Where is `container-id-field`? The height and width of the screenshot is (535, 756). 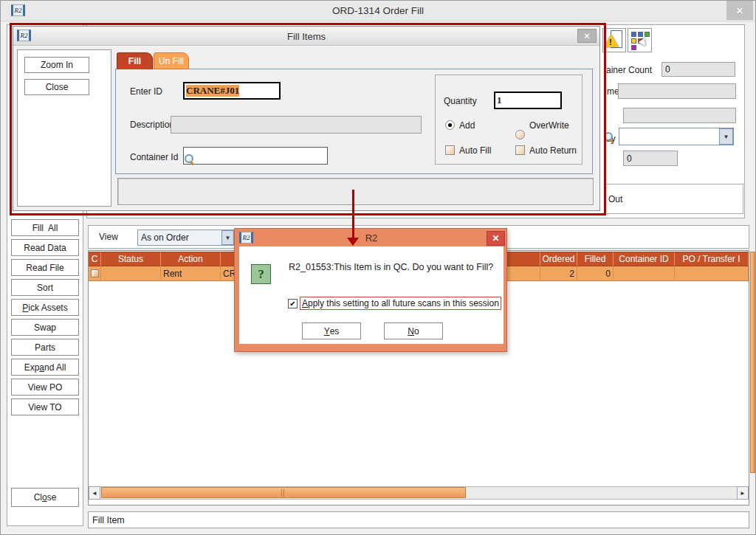 container-id-field is located at coordinates (255, 156).